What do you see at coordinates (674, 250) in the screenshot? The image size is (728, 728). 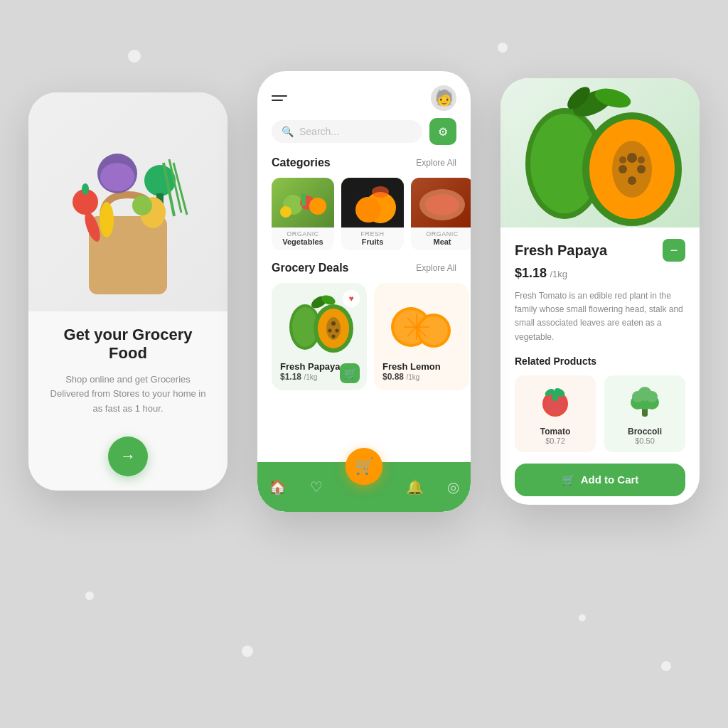 I see `quantity-decrease-button: −` at bounding box center [674, 250].